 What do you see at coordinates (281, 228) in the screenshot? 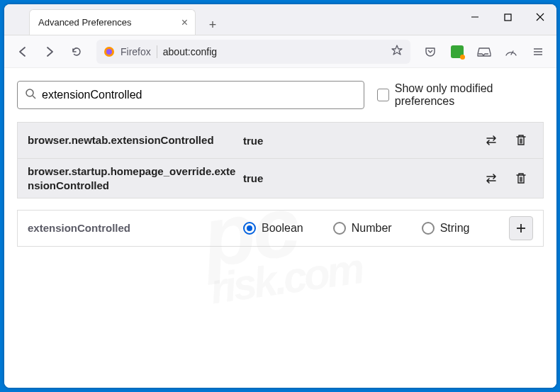
I see `new-pref-row: extensionControlled Boolean Number Strin…` at bounding box center [281, 228].